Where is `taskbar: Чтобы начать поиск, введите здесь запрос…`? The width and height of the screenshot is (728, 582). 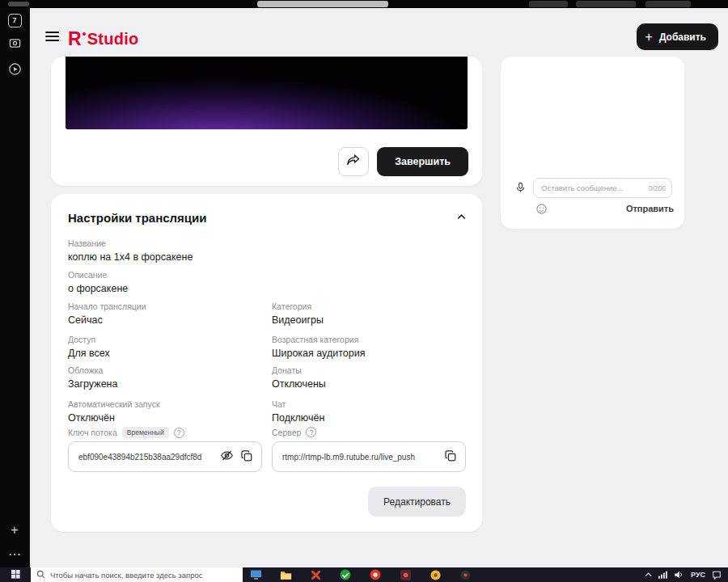
taskbar: Чтобы начать поиск, введите здесь запрос… is located at coordinates (364, 575).